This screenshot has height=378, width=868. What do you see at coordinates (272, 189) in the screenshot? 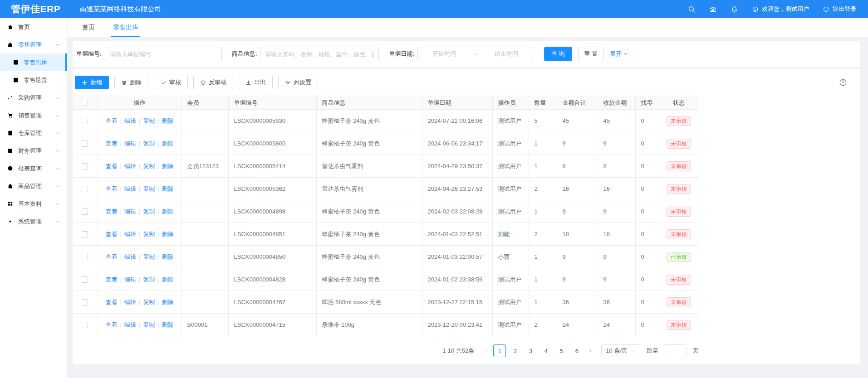
I see `bill-no-cell: LSCK00000005362` at bounding box center [272, 189].